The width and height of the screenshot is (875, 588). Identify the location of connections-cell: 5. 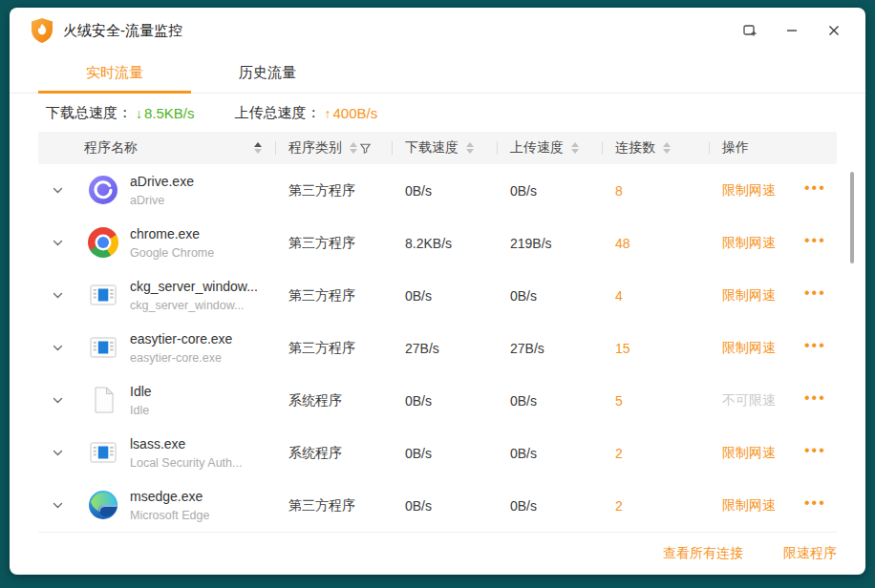
(655, 401).